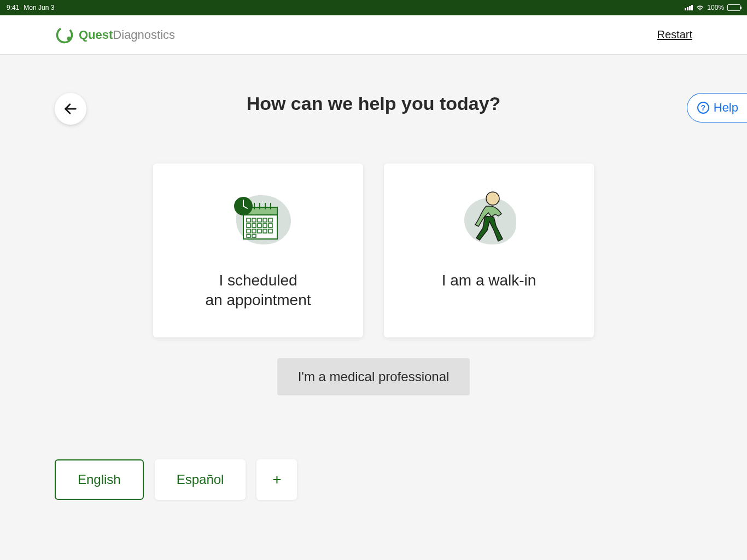  Describe the element at coordinates (71, 109) in the screenshot. I see `arrow-left-icon` at that location.